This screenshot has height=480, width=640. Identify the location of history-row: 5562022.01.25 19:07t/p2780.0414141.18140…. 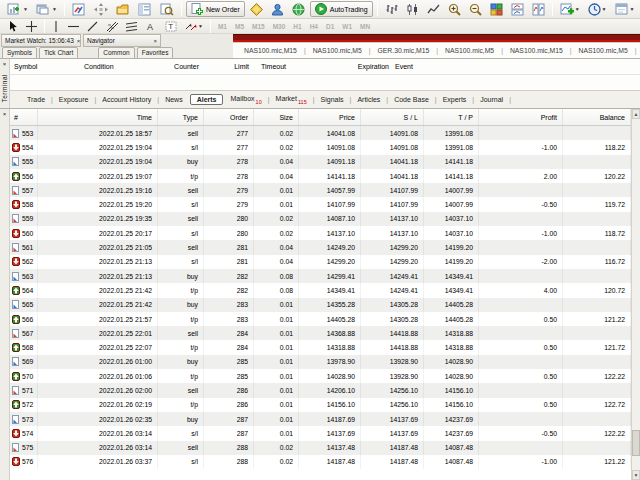
(320, 176).